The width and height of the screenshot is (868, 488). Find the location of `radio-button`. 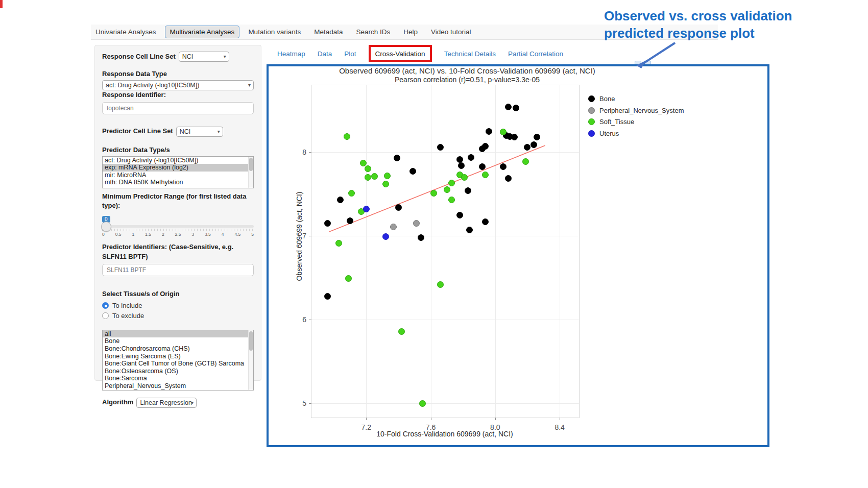

radio-button is located at coordinates (105, 315).